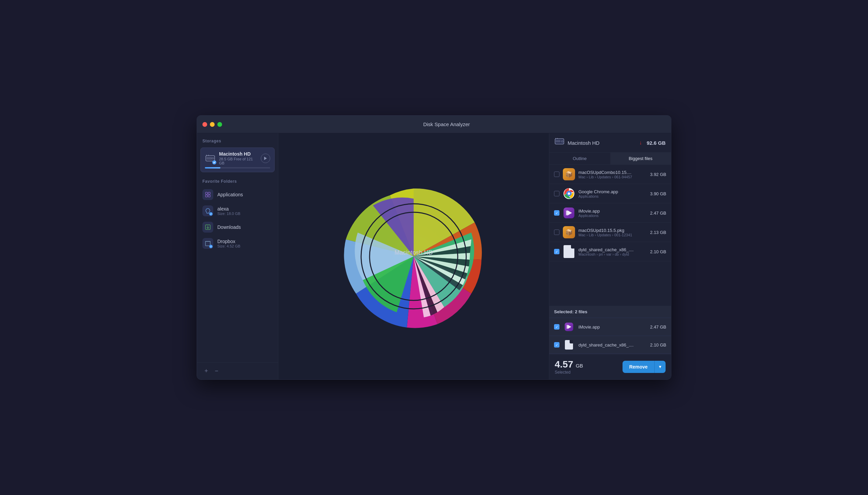  I want to click on selected-file-dyld: ✓ dyld_shared_cache_x86_.... 2.10 GB, so click(610, 345).